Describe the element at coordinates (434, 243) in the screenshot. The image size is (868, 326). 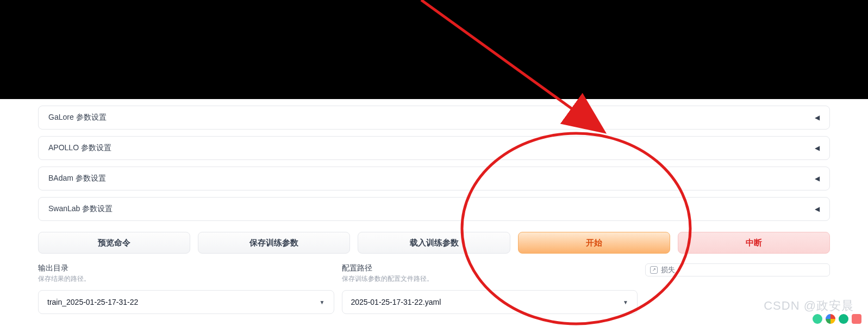
I see `load-training-params-button: 载入训练参数` at that location.